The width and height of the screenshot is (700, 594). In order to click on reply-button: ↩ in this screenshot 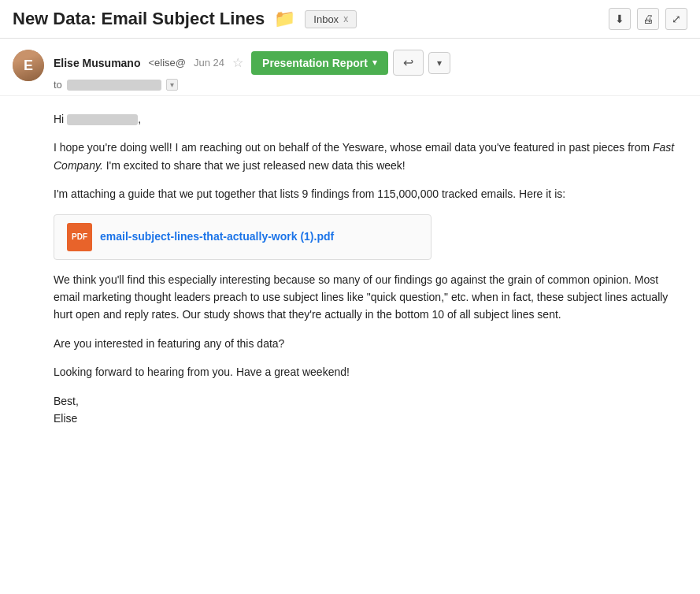, I will do `click(408, 63)`.